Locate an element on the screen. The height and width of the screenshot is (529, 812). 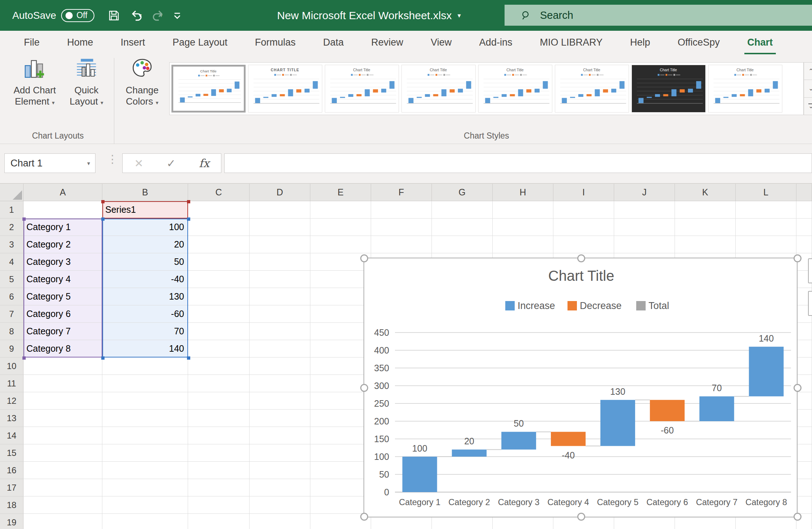
gallery-scroll-up-button: ⌃ is located at coordinates (808, 71).